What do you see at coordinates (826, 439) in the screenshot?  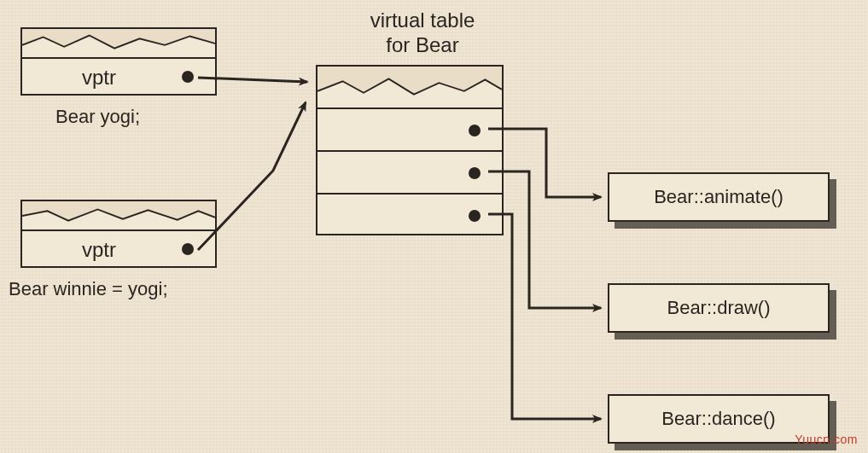 I see `watermark: Yuucn.com` at bounding box center [826, 439].